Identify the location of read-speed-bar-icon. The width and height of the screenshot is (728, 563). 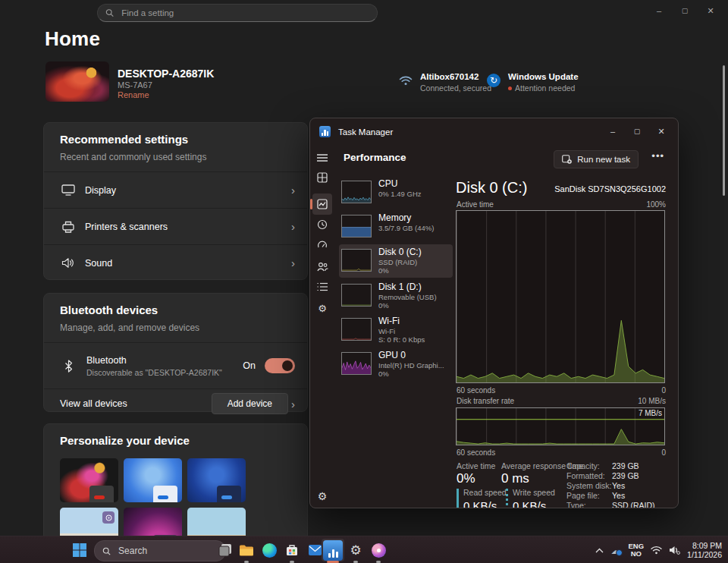
(458, 499).